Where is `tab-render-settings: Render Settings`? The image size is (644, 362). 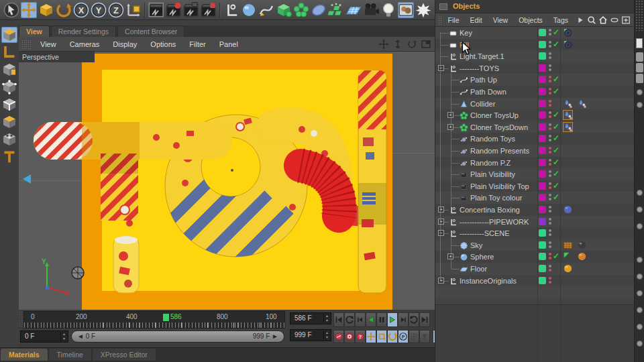
tab-render-settings: Render Settings is located at coordinates (83, 31).